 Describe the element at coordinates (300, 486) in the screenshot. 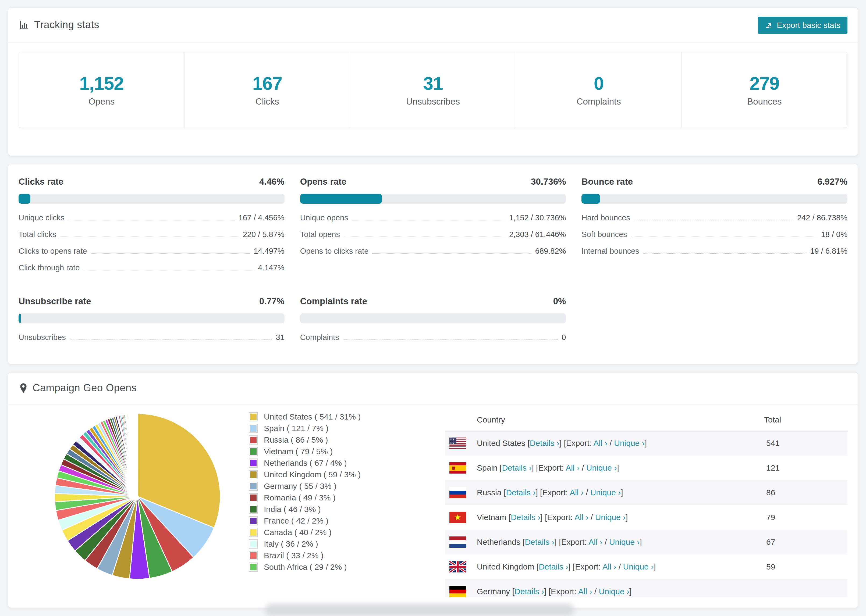

I see `legend-label: Germany ( 55 / 3% )` at that location.